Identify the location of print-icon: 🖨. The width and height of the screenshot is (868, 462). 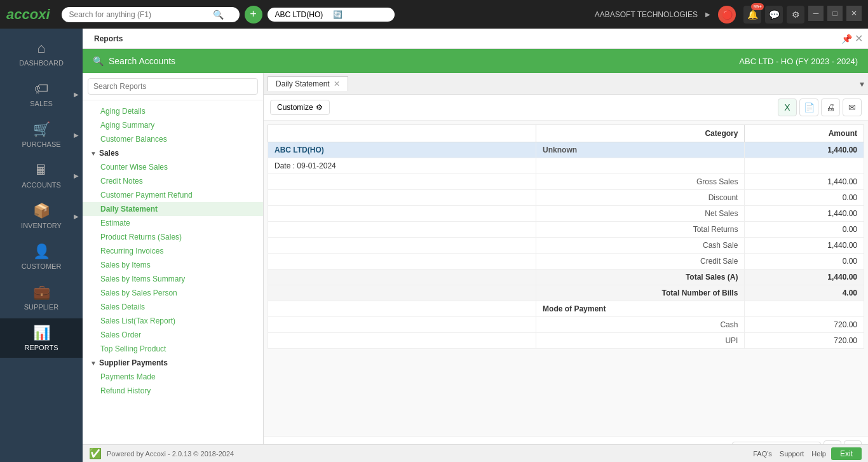
(831, 107).